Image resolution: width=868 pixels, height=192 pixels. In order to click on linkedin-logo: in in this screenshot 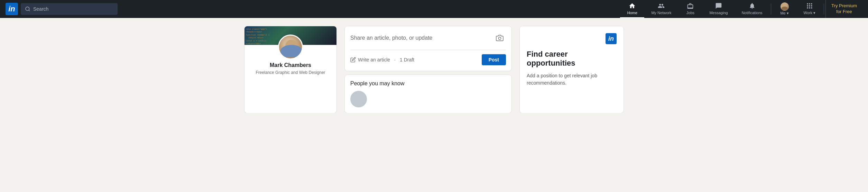, I will do `click(12, 9)`.